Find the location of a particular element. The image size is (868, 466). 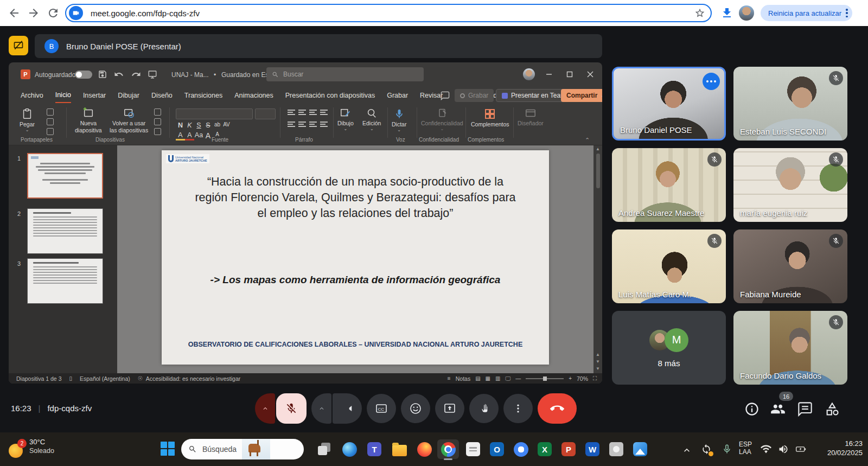

meet-app-icon is located at coordinates (521, 449).